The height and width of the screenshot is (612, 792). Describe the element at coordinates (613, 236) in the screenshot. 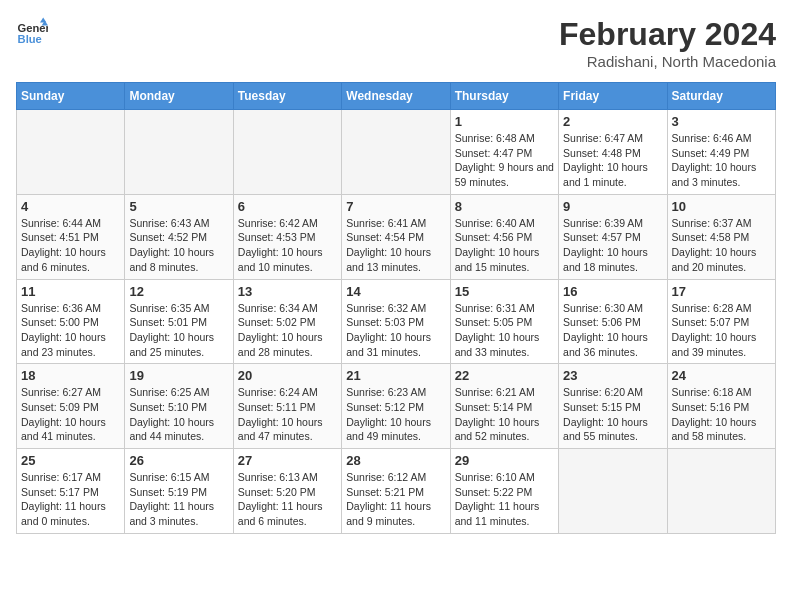

I see `calendar-cell: 9Sunrise: 6:39 AM Sunset: 4:57 PM Daylig…` at that location.